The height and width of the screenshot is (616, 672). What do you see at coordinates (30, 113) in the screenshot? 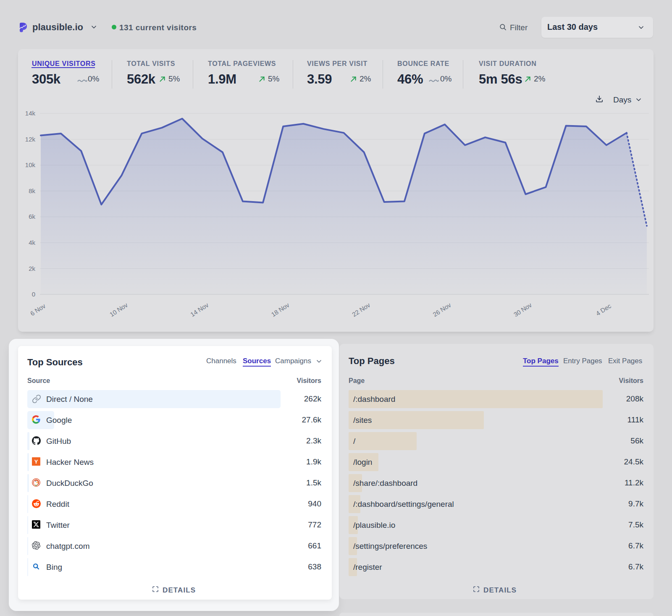
I see `svg-text: 14k` at bounding box center [30, 113].